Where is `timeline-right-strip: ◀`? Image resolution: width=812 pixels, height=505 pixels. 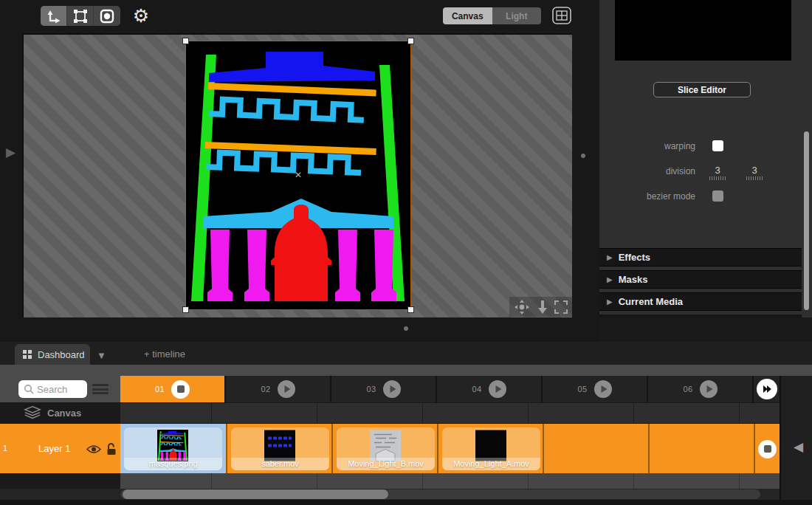 timeline-right-strip: ◀ is located at coordinates (796, 440).